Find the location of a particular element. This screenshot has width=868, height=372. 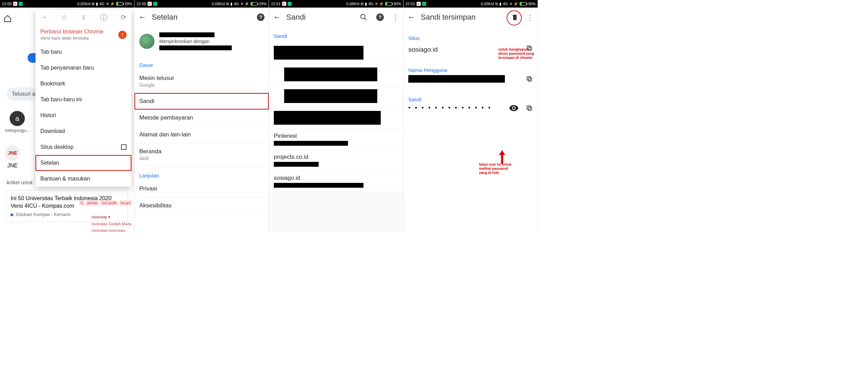

avatar is located at coordinates (147, 41).